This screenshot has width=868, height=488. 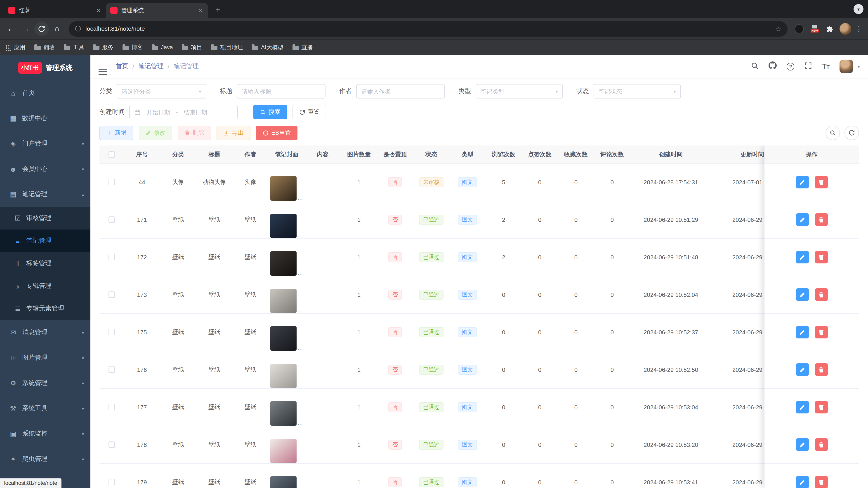 I want to click on delete-button-disabled: 删除, so click(x=194, y=133).